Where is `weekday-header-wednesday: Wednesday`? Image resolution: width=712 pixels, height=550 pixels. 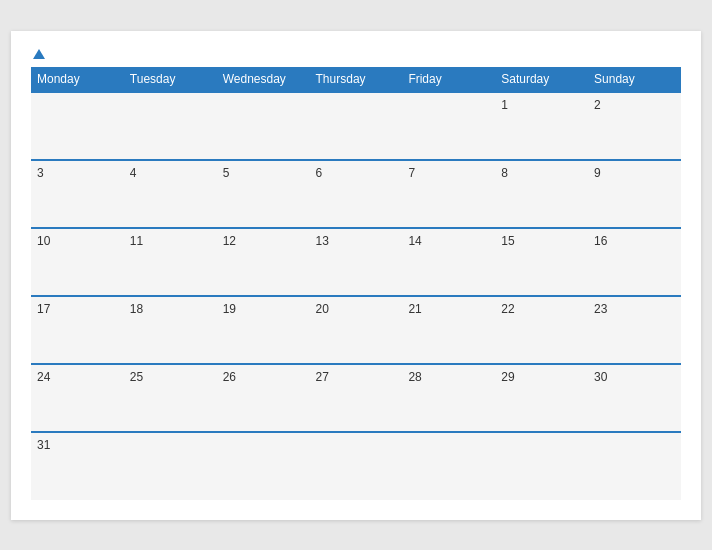
weekday-header-wednesday: Wednesday is located at coordinates (264, 80).